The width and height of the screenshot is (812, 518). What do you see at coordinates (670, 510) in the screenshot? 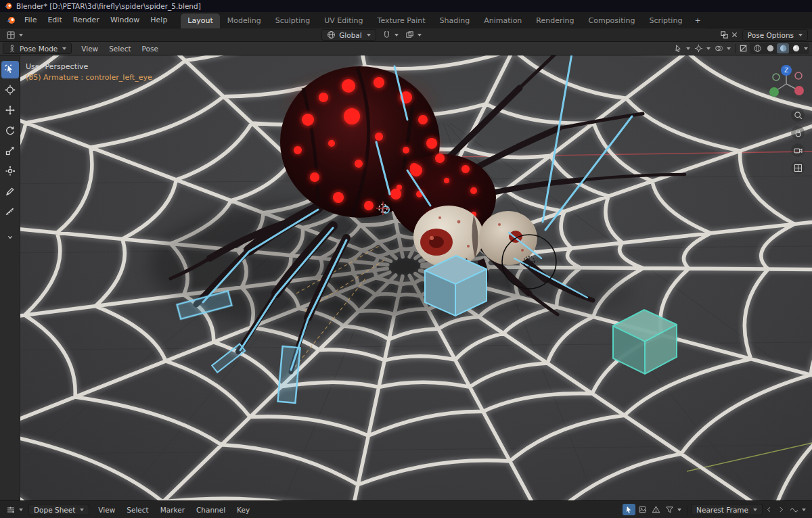
I see `funnel-icon` at bounding box center [670, 510].